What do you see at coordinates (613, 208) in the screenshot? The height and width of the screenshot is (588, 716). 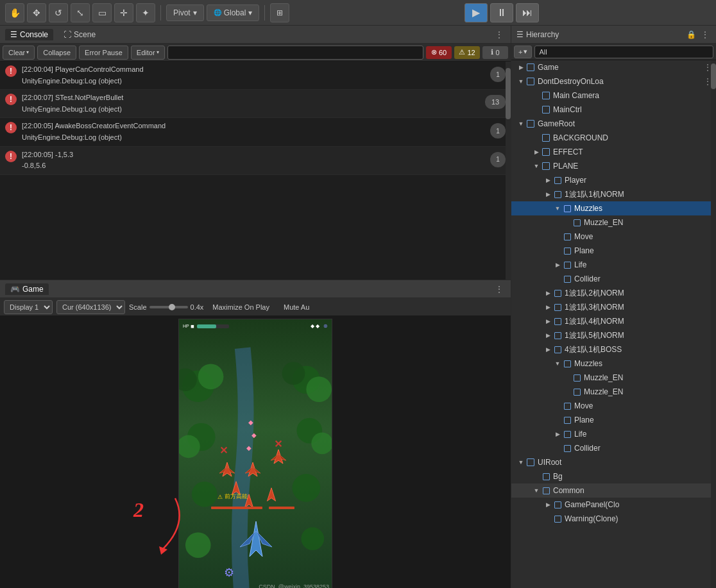 I see `tree-item-muzzles: ▼ Muzzles` at bounding box center [613, 208].